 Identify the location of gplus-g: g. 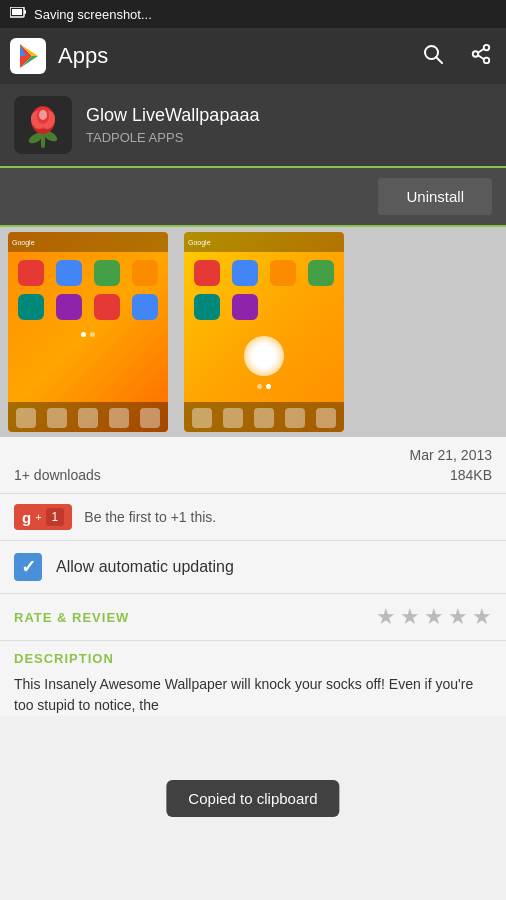
(26, 518).